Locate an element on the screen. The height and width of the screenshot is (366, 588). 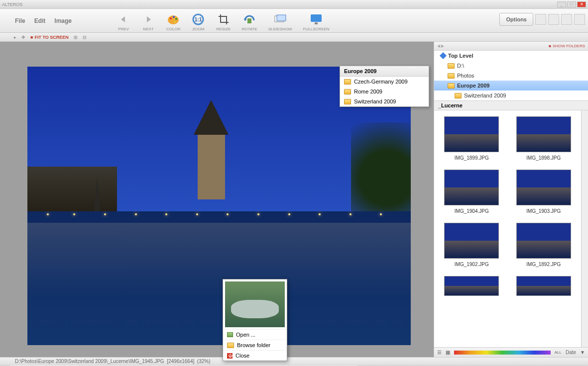
tree-label: D:\ is located at coordinates (461, 66).